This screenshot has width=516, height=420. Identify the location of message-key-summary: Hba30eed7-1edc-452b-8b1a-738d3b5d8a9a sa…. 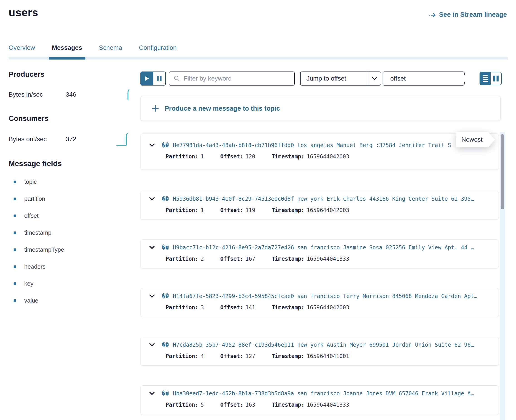
(323, 393).